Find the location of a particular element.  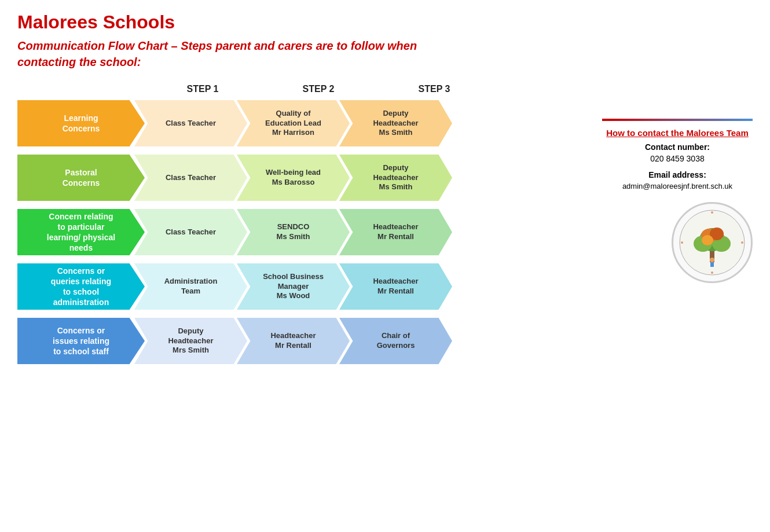

flow-row-5: Concerns orissues relatingto school staf… is located at coordinates (304, 341).